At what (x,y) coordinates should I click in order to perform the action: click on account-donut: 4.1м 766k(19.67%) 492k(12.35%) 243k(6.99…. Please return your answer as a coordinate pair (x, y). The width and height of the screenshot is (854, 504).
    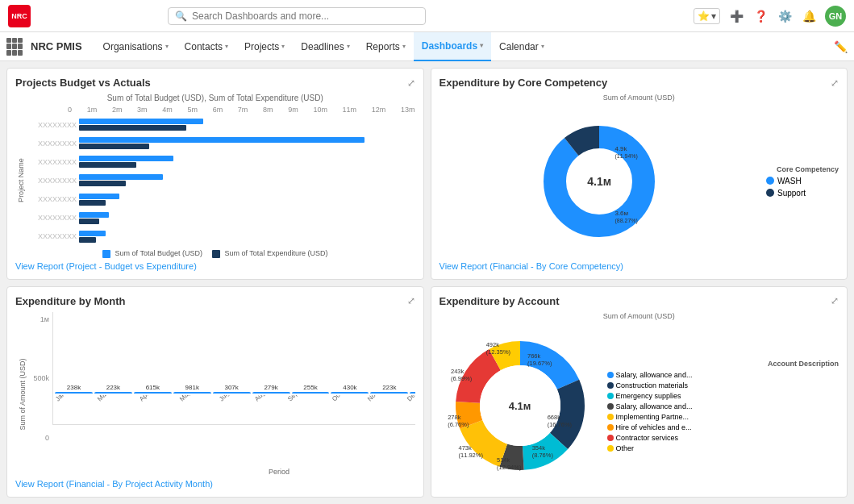
    Looking at the image, I should click on (520, 406).